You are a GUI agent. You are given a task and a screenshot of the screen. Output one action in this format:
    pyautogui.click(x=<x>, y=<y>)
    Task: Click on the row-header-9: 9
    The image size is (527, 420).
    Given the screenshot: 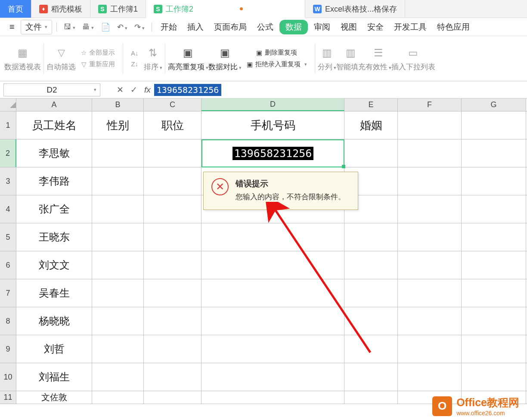 What is the action you would take?
    pyautogui.click(x=8, y=349)
    